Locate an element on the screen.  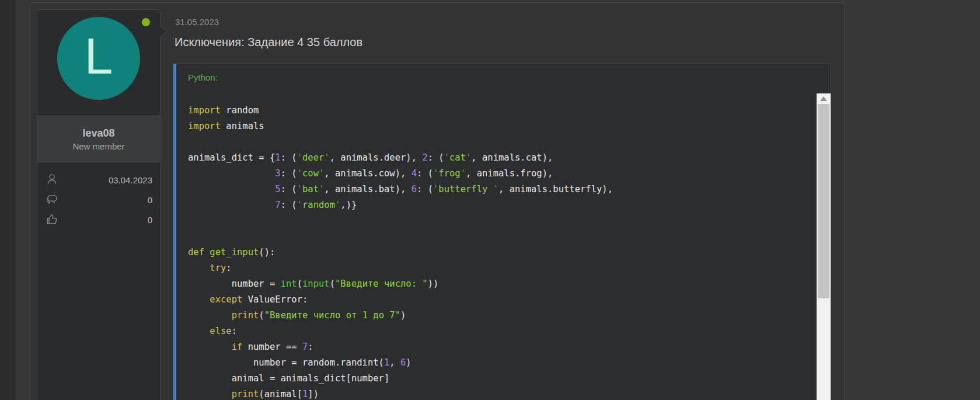
code-line: 3: ('cow', animals.cow), 4: ('frog', ani… is located at coordinates (496, 174).